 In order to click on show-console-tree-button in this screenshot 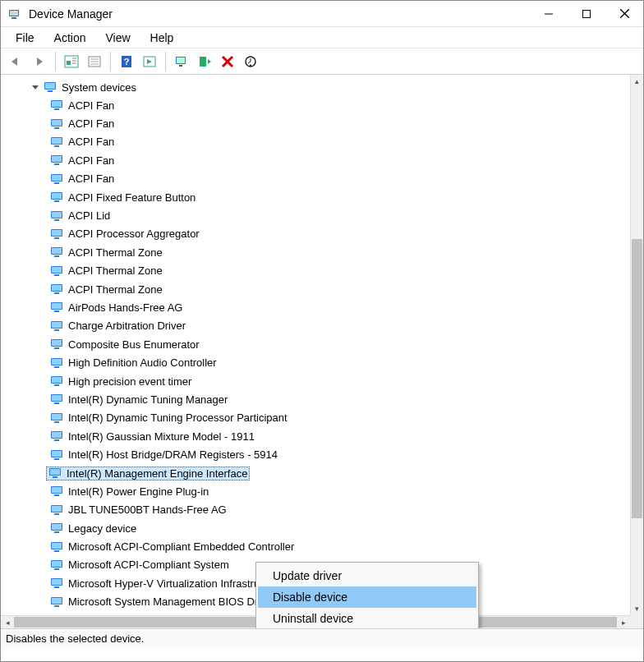, I will do `click(71, 62)`.